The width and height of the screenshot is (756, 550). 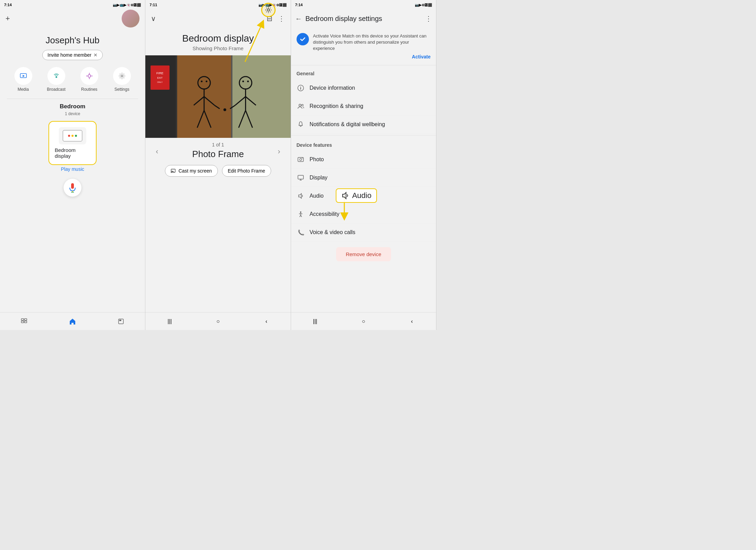 What do you see at coordinates (364, 170) in the screenshot?
I see `p3-content: Activate Voice Match on this device so y…` at bounding box center [364, 170].